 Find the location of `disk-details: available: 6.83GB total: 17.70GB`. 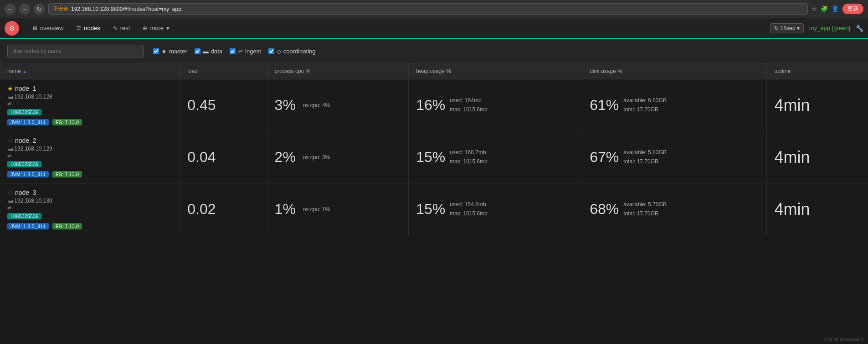

disk-details: available: 6.83GB total: 17.70GB is located at coordinates (645, 105).